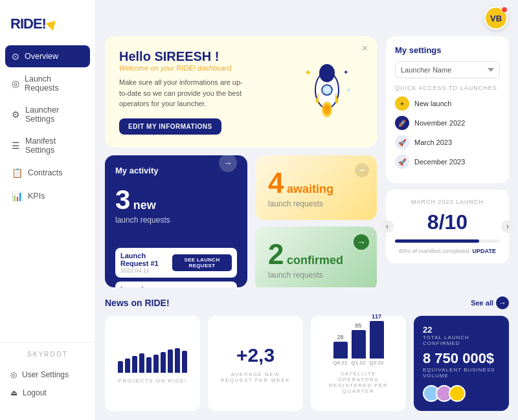 The image size is (518, 420). Describe the element at coordinates (440, 162) in the screenshot. I see `december-2023-text: December 2023` at that location.